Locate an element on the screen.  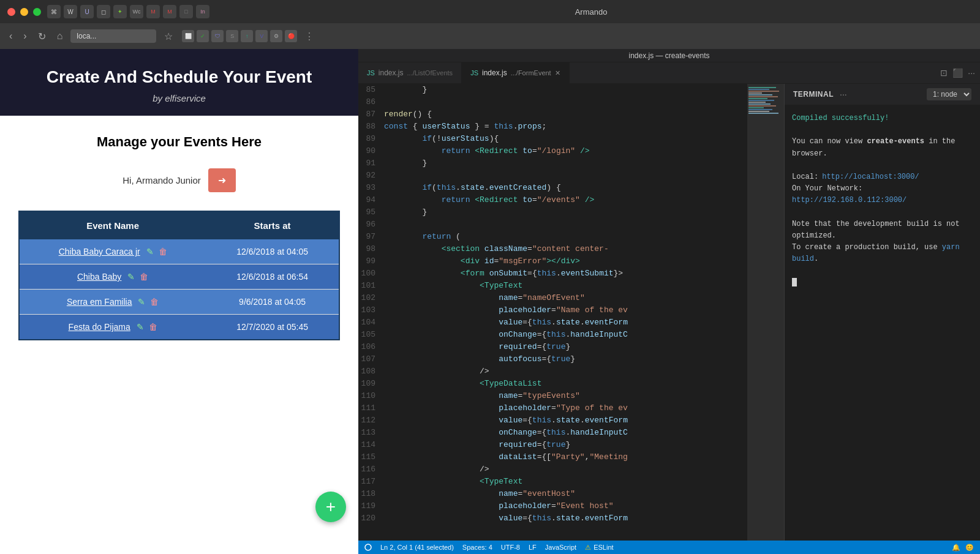
toolbar-icon-4: ◻ is located at coordinates (104, 12).